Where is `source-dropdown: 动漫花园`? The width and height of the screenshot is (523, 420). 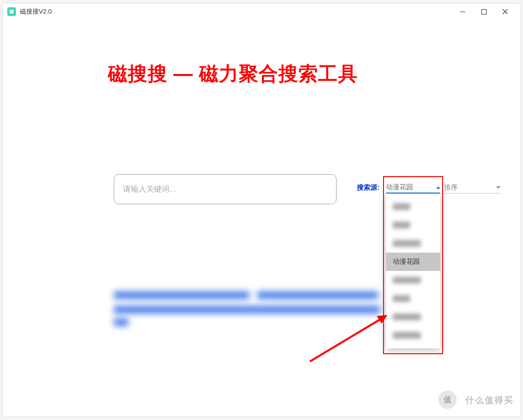 source-dropdown: 动漫花园 is located at coordinates (413, 271).